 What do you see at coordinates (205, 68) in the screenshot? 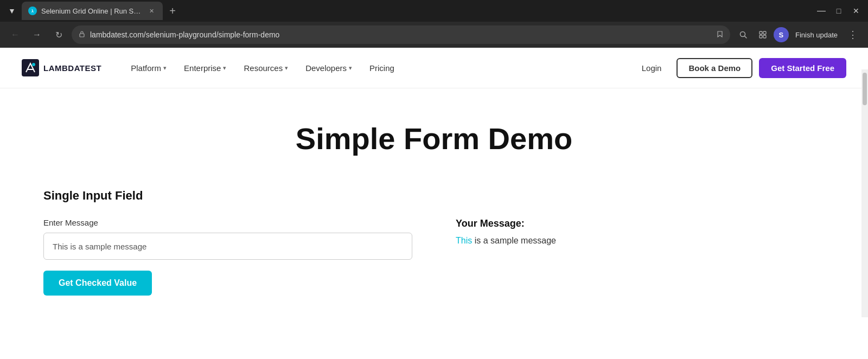
I see `nav-item-enterprise: Enterprise ▾` at bounding box center [205, 68].